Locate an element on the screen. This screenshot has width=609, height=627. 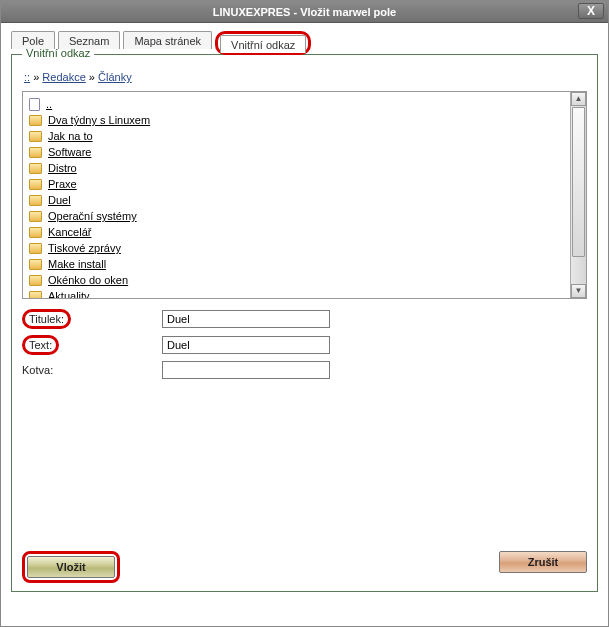
button-bar: Vložit Zrušit is located at coordinates (304, 567).